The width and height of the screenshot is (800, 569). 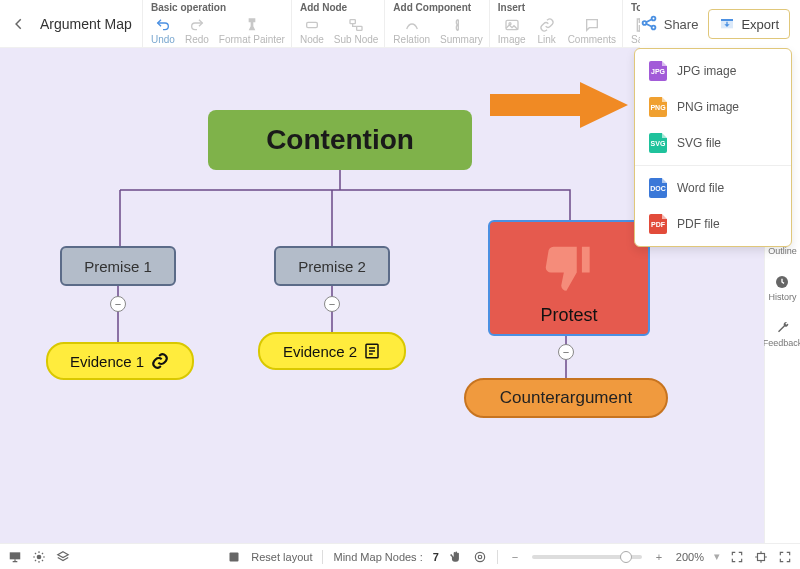 What do you see at coordinates (163, 30) in the screenshot?
I see `undo-button: Undo` at bounding box center [163, 30].